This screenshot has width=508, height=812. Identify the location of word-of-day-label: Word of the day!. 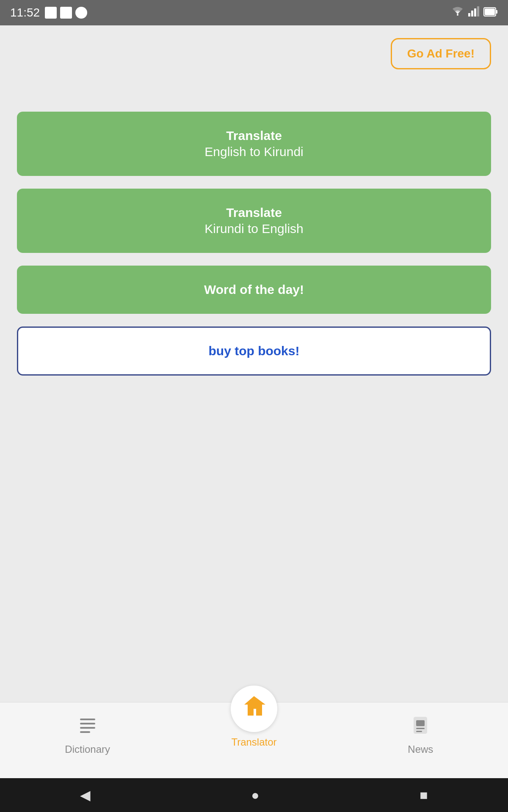
(254, 290).